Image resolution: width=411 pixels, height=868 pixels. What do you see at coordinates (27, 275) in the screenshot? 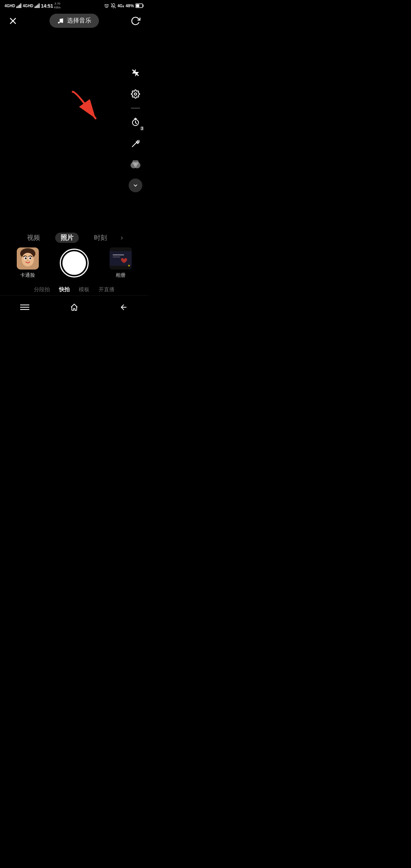
I see `cartoon-label: 卡通脸` at bounding box center [27, 275].